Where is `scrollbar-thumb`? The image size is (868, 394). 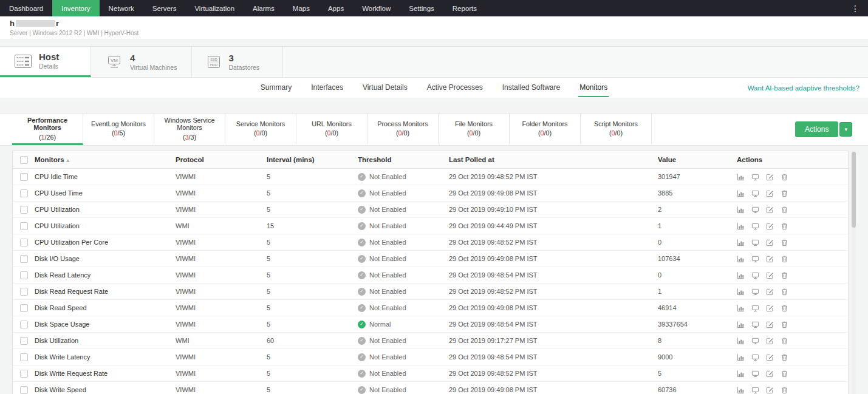
scrollbar-thumb is located at coordinates (854, 189).